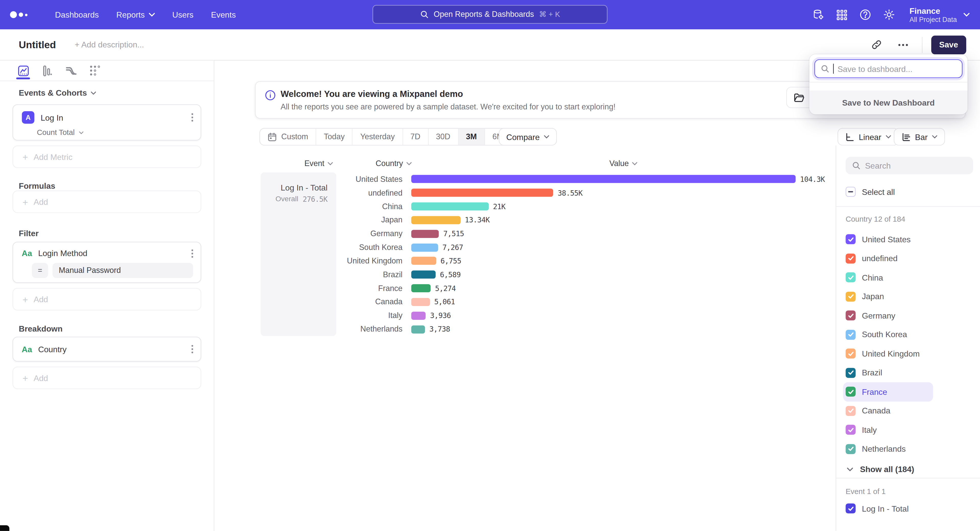 This screenshot has width=980, height=531. Describe the element at coordinates (107, 201) in the screenshot. I see `add-formula-button: + Add` at that location.